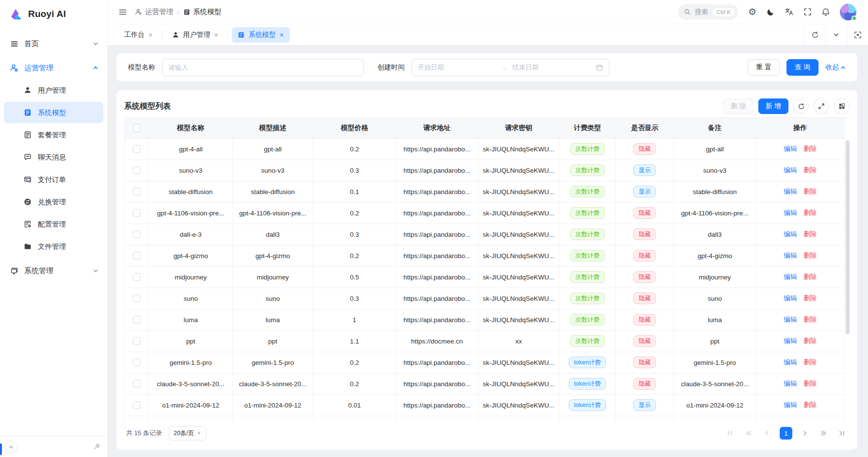 This screenshot has height=457, width=868. Describe the element at coordinates (749, 433) in the screenshot. I see `fast-prev-icon` at that location.